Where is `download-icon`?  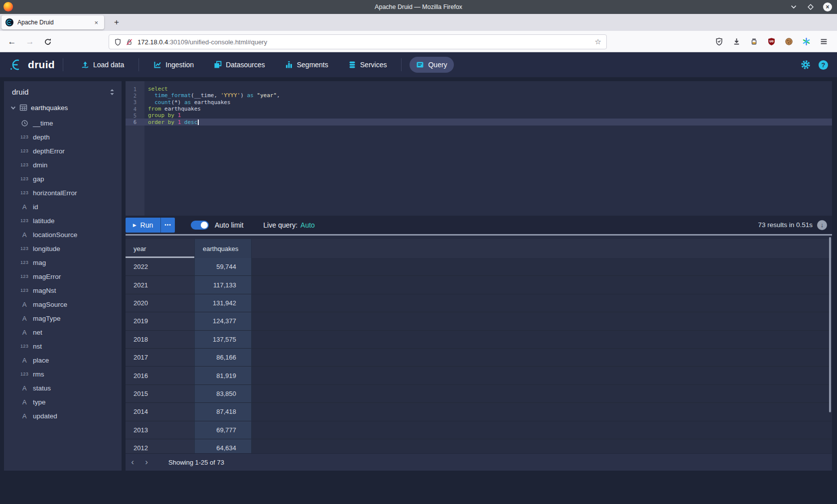
download-icon is located at coordinates (736, 42).